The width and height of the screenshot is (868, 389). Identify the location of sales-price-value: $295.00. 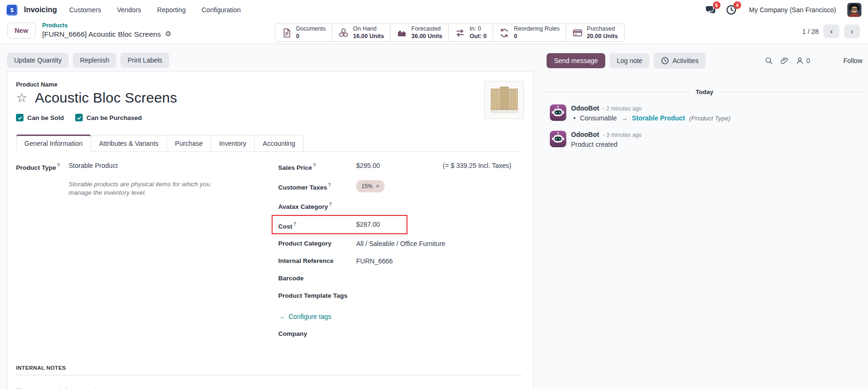
(368, 166).